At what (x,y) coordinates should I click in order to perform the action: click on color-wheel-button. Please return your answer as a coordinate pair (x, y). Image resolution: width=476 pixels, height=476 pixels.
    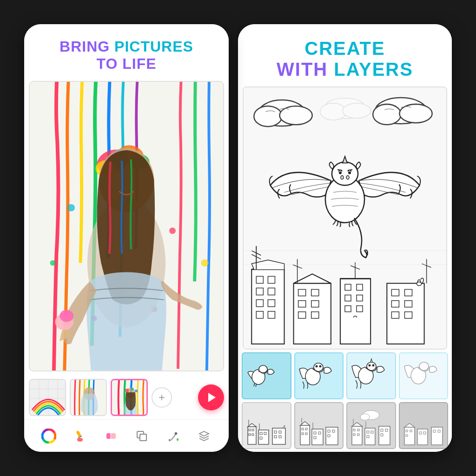
    Looking at the image, I should click on (49, 436).